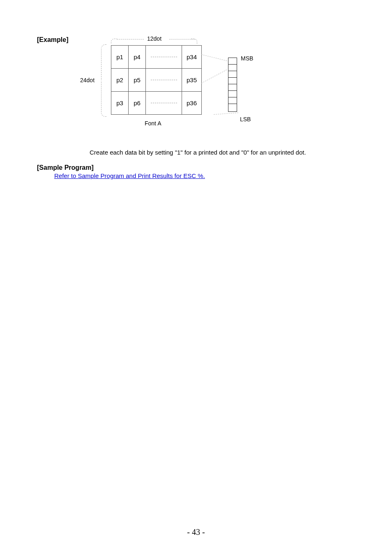  Describe the element at coordinates (196, 532) in the screenshot. I see `page-number: - 43 -` at that location.